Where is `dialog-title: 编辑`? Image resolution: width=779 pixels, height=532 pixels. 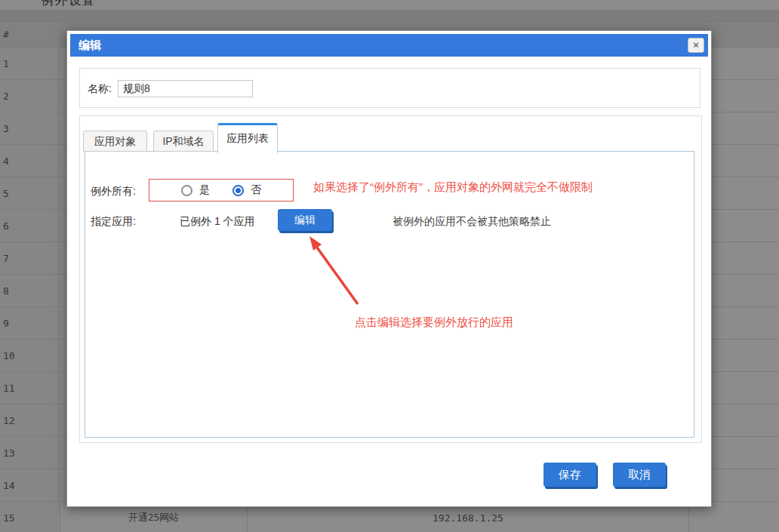 dialog-title: 编辑 is located at coordinates (90, 45).